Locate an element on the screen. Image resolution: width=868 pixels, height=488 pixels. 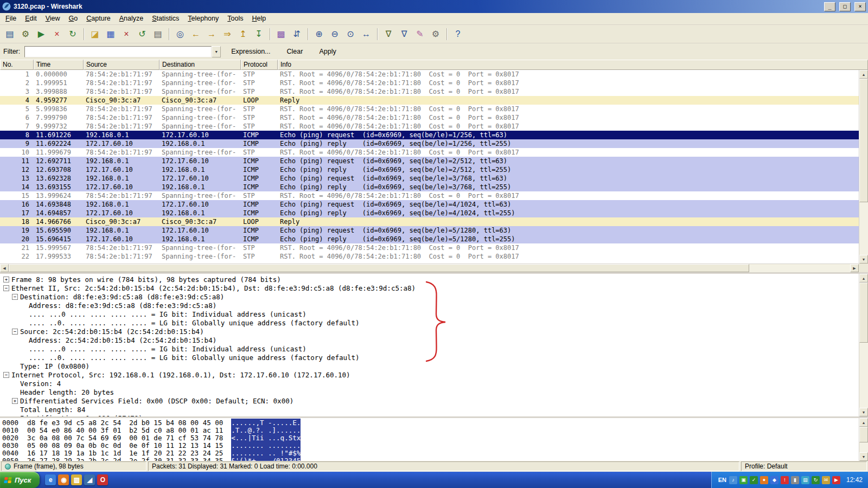
menu-item-go: Go is located at coordinates (74, 18).